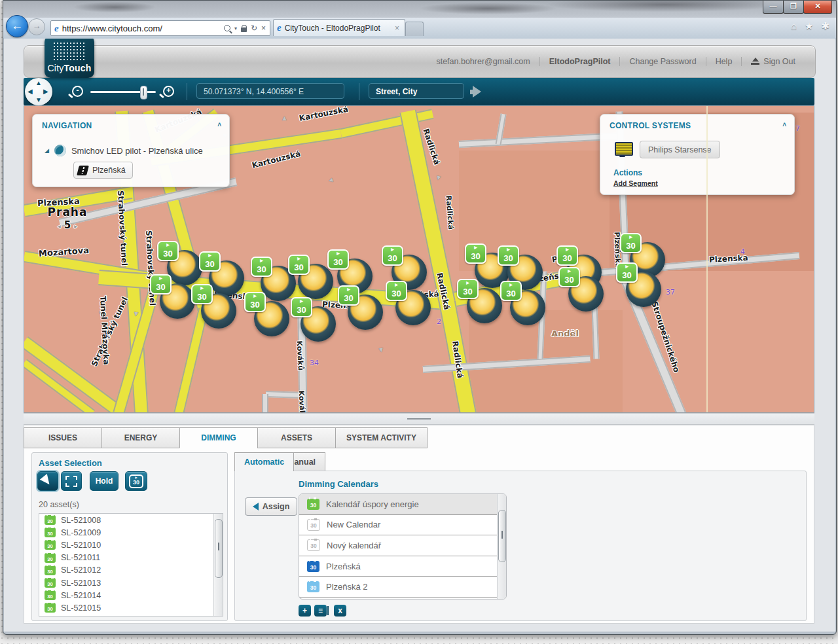  Describe the element at coordinates (773, 62) in the screenshot. I see `sign-out-link: Sign Out` at that location.